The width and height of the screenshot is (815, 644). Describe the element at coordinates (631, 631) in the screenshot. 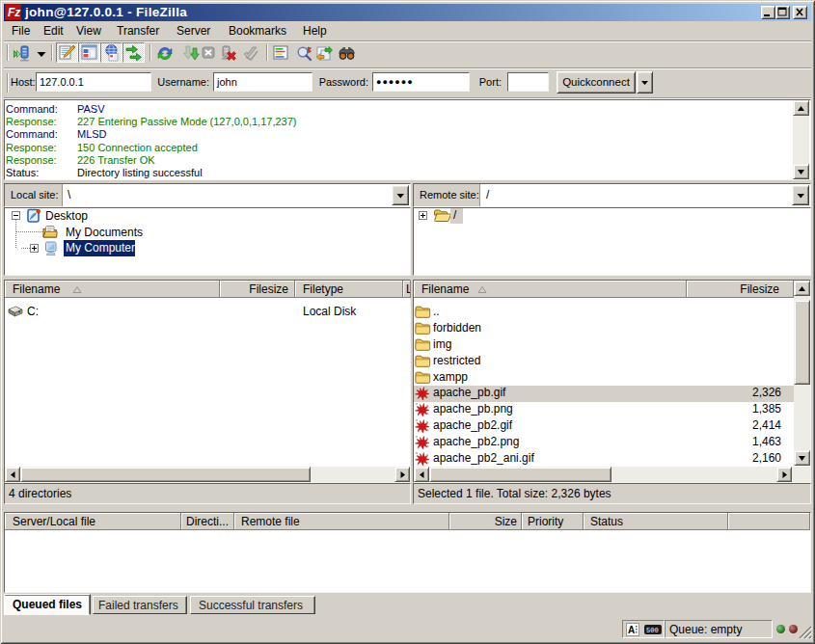

I see `svg-text: A` at that location.